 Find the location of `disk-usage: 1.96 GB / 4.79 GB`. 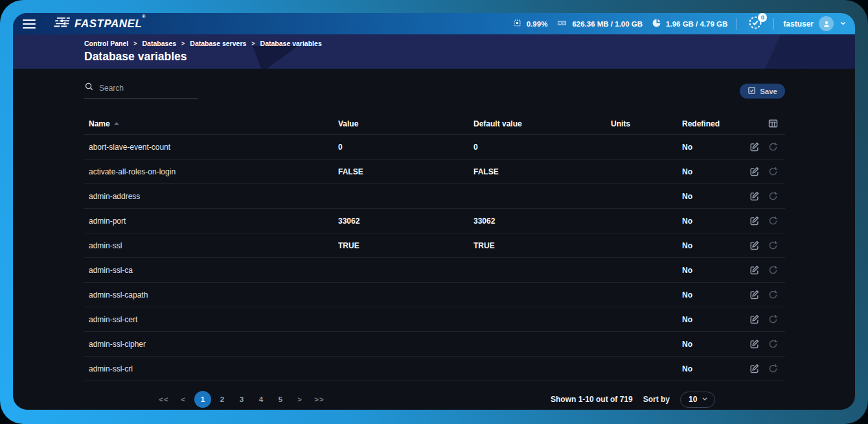

disk-usage: 1.96 GB / 4.79 GB is located at coordinates (689, 23).